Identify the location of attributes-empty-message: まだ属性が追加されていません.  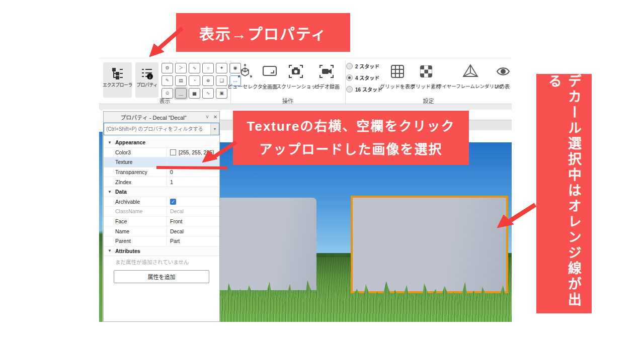
(162, 262).